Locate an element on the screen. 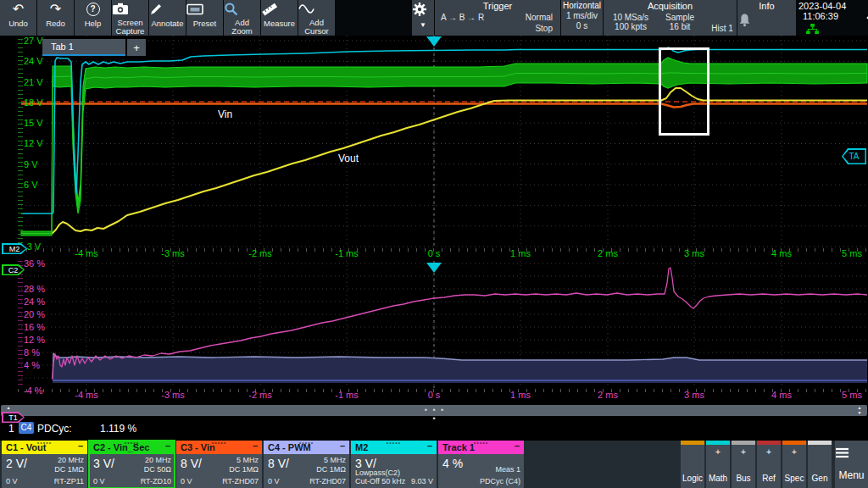  x-axis-label: -2 ms is located at coordinates (260, 253).